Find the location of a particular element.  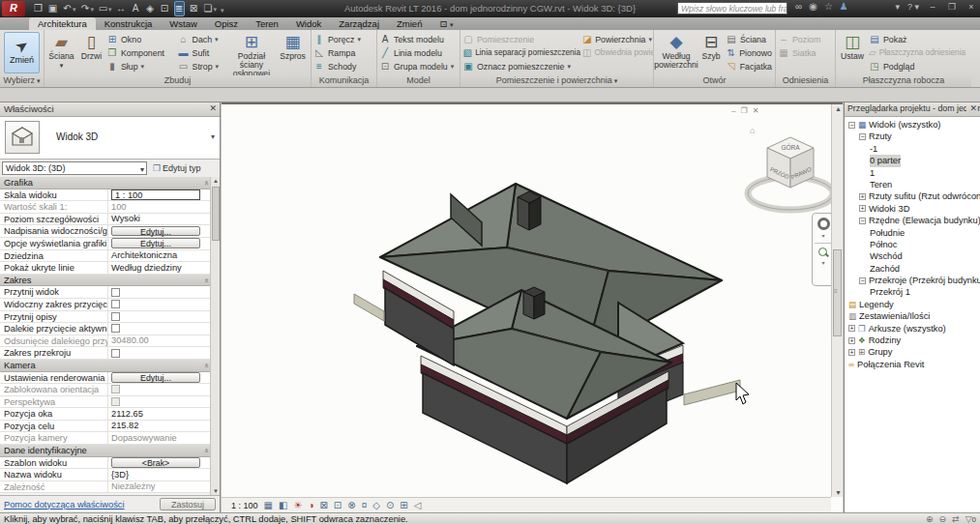

tab-wstaw: Wstaw is located at coordinates (184, 23).